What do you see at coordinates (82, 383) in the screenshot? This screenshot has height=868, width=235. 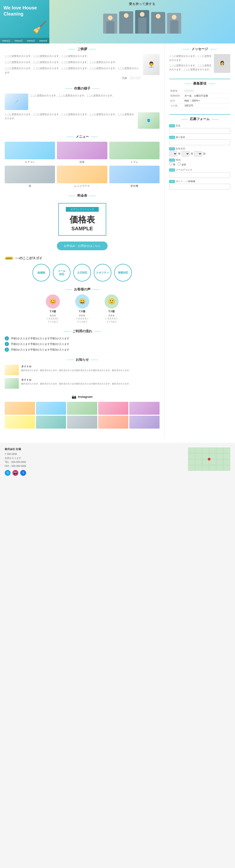 I see `news-item-1: タイトル 紹介文が入ります。紹介文が入ります。紹介文が入ります紹介文が入ります紹…` at bounding box center [82, 383].